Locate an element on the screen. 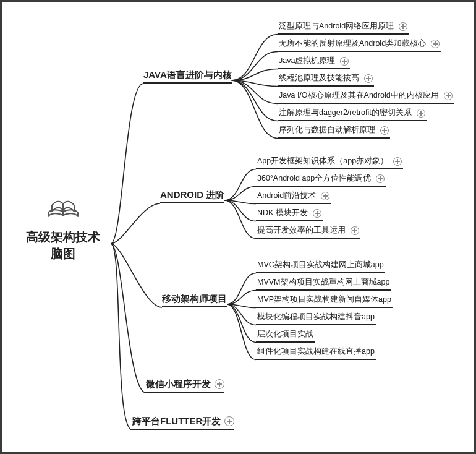 Image resolution: width=476 pixels, height=454 pixels. leaf-label: 无所不能的反射原理及Android类加载核心 is located at coordinates (352, 43).